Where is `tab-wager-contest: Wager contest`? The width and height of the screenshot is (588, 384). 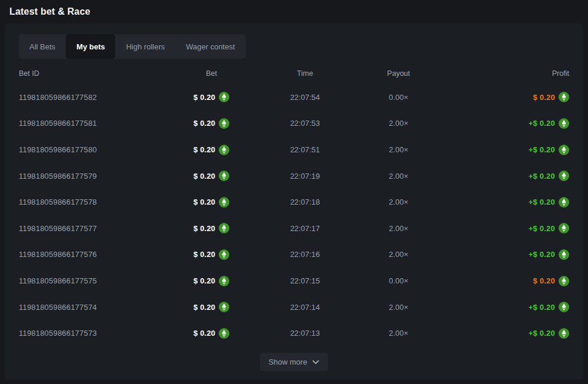
tab-wager-contest: Wager contest is located at coordinates (211, 46).